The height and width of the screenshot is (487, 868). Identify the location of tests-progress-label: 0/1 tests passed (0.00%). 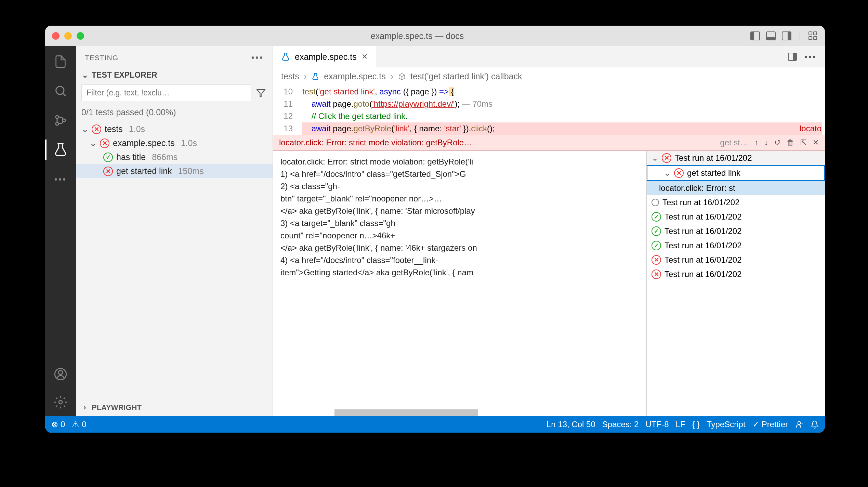
(174, 111).